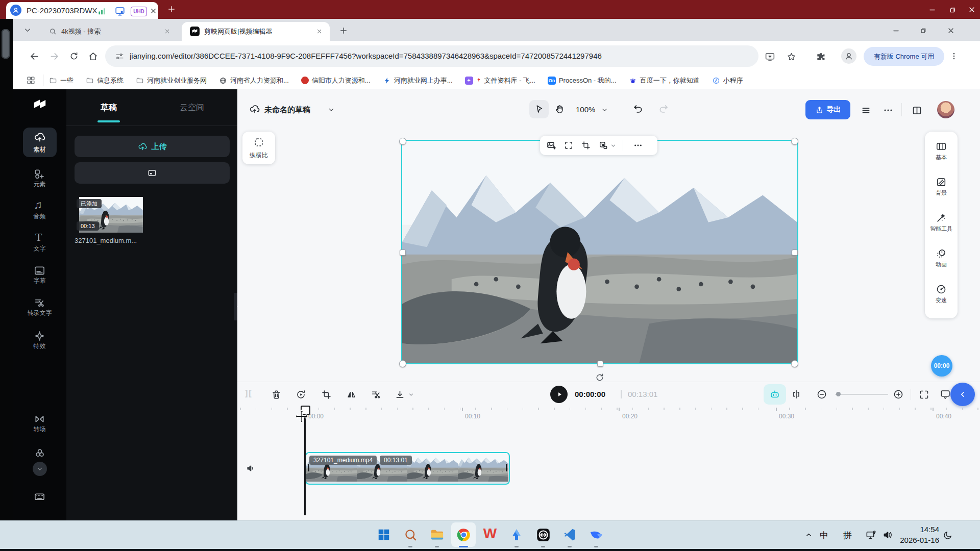  I want to click on basic-icon, so click(941, 146).